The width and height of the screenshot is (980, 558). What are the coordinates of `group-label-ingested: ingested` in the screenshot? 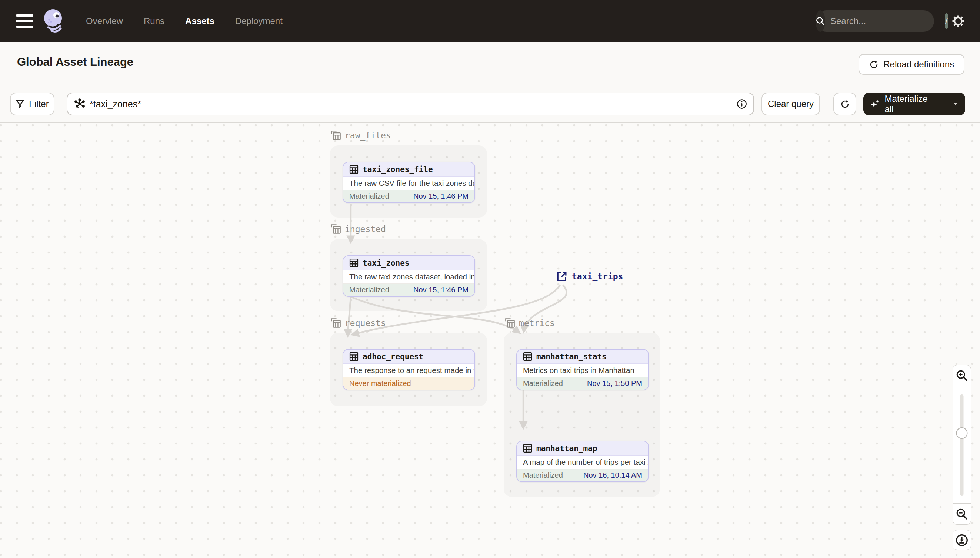 It's located at (358, 229).